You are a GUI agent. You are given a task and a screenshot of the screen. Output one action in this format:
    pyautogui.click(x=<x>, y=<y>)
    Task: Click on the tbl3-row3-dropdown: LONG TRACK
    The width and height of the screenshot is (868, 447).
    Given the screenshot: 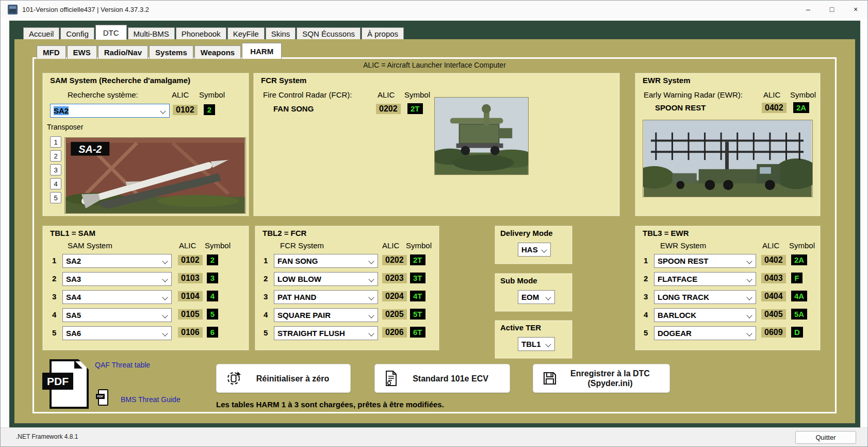 What is the action you would take?
    pyautogui.click(x=705, y=297)
    